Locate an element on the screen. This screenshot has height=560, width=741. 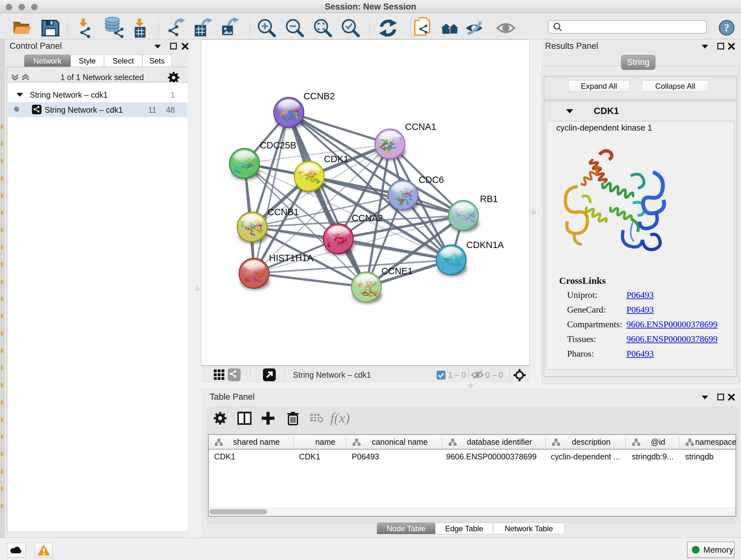
svg-text: CCNA2 is located at coordinates (367, 218).